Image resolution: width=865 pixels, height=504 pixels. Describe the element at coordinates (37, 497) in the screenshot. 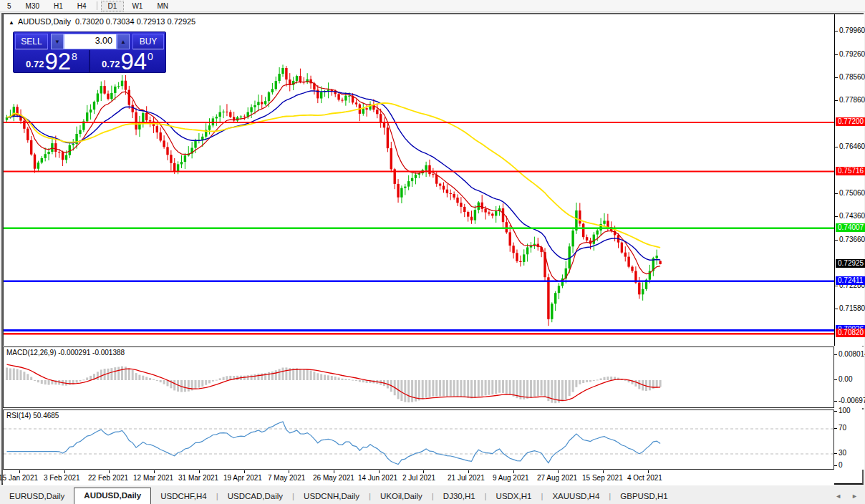

I see `tab-EURUSD-Daily: EURUSD,Daily` at that location.